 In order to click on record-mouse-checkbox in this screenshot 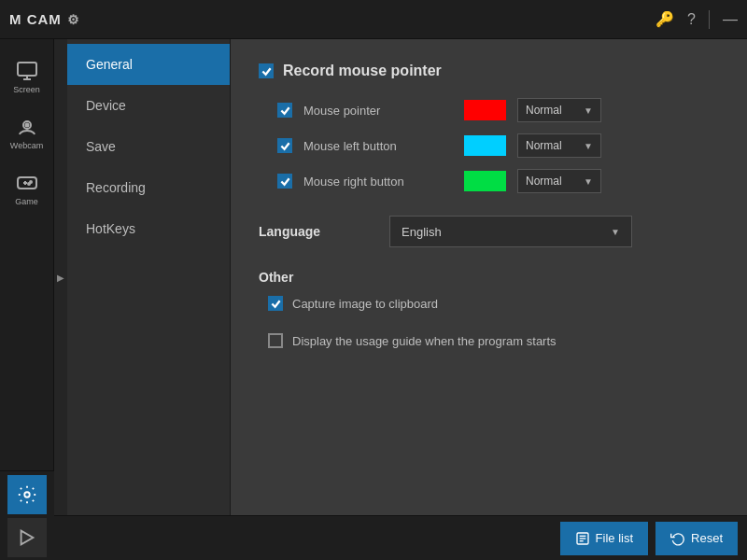, I will do `click(266, 71)`.